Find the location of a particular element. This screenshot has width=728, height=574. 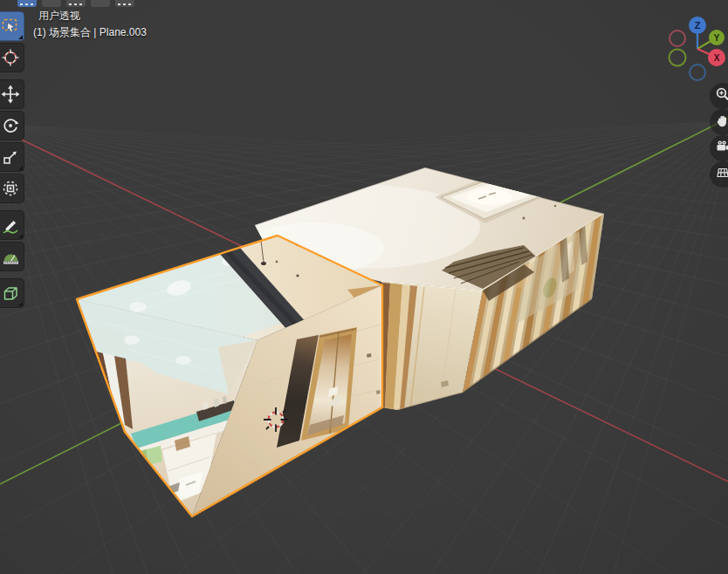

tool-sidebar is located at coordinates (13, 161).